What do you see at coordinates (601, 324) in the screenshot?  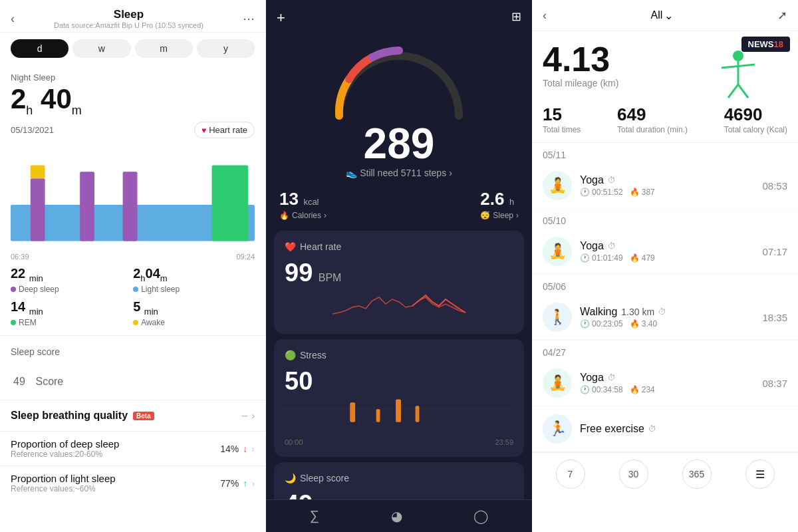 I see `duration-item: 🕐 00:23:05` at bounding box center [601, 324].